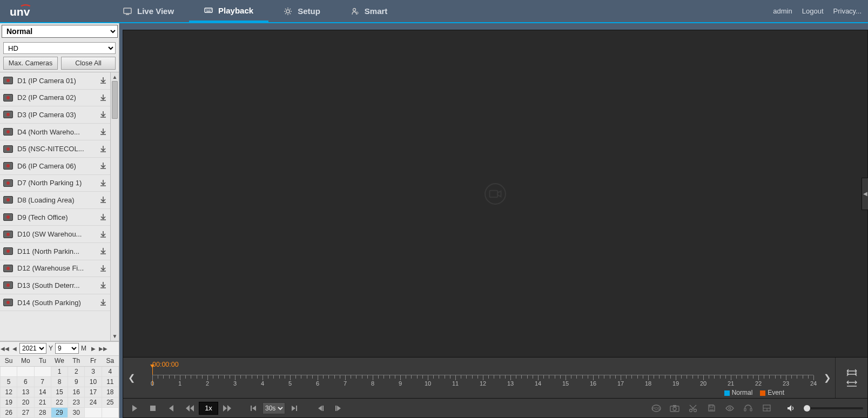 Image resolution: width=868 pixels, height=418 pixels. Describe the element at coordinates (9, 403) in the screenshot. I see `cal-day: 19` at that location.